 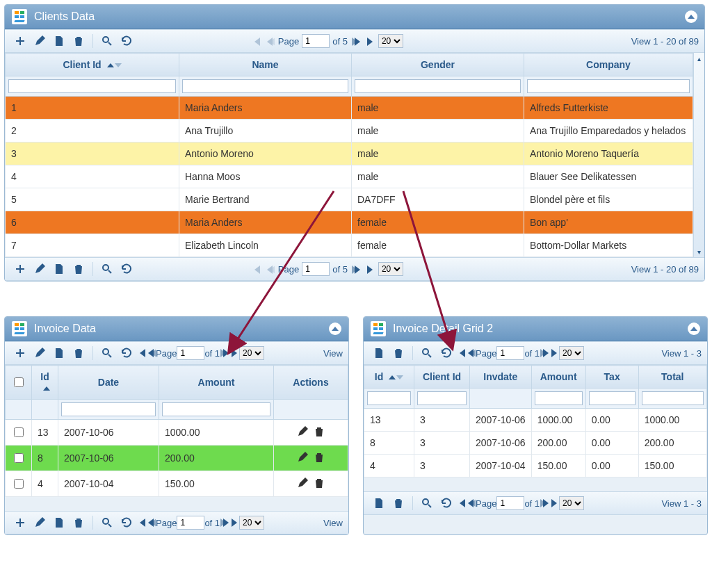 What do you see at coordinates (349, 177) in the screenshot?
I see `table-row: 4Hanna MoosmaleBlauer See Delikatessen` at bounding box center [349, 177].